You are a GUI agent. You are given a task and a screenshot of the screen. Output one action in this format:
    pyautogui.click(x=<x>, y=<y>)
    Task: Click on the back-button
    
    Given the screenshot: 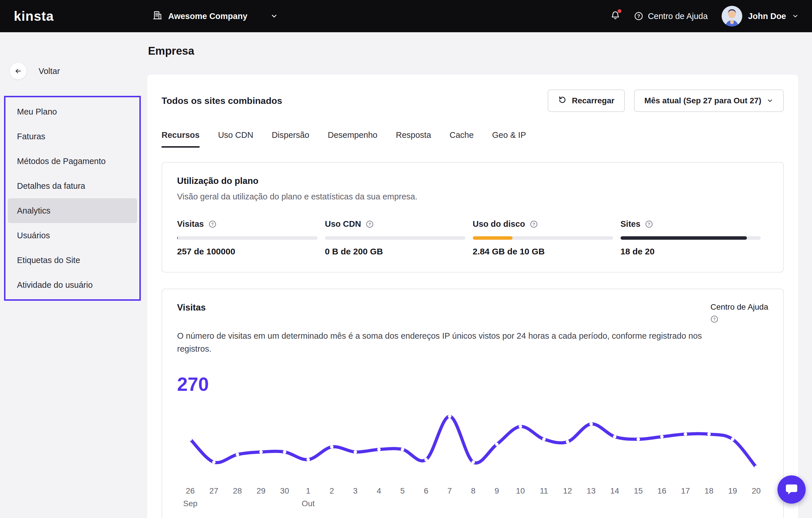 What is the action you would take?
    pyautogui.click(x=18, y=71)
    